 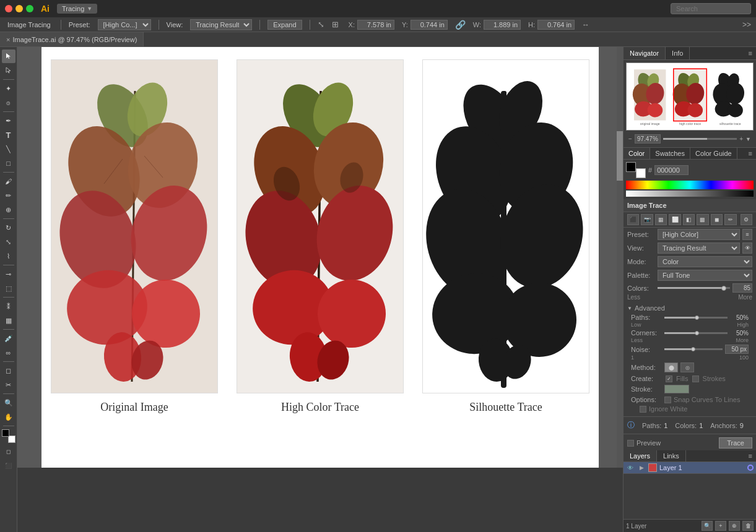 What do you see at coordinates (696, 333) in the screenshot?
I see `corners-slider` at bounding box center [696, 333].